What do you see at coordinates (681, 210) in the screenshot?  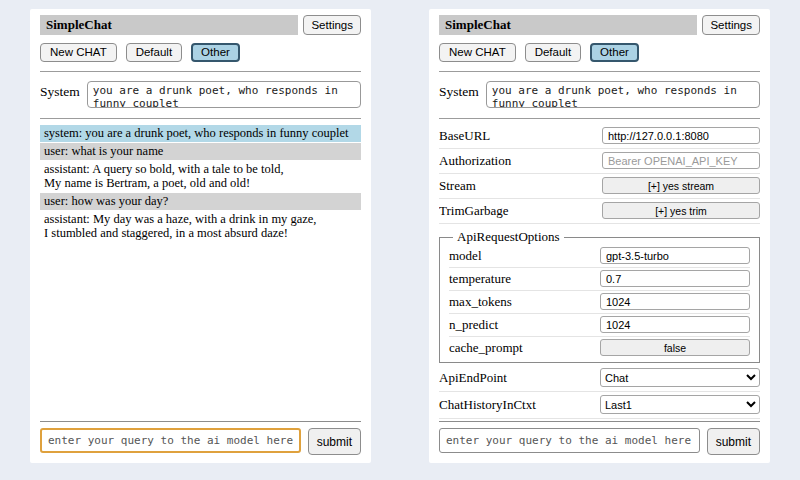 I see `trimgarbage-toggle-button: [+] yes trim` at bounding box center [681, 210].